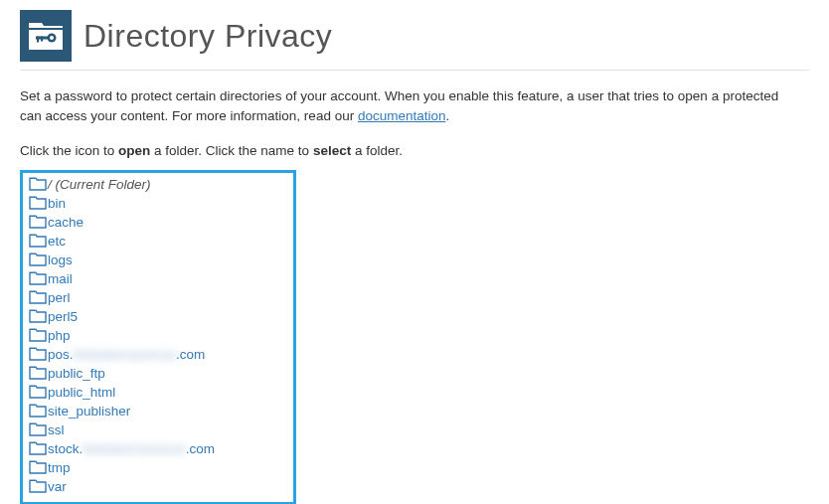 The width and height of the screenshot is (829, 504). What do you see at coordinates (158, 354) in the screenshot?
I see `tree-item: pos.thebakersavenue.com` at bounding box center [158, 354].